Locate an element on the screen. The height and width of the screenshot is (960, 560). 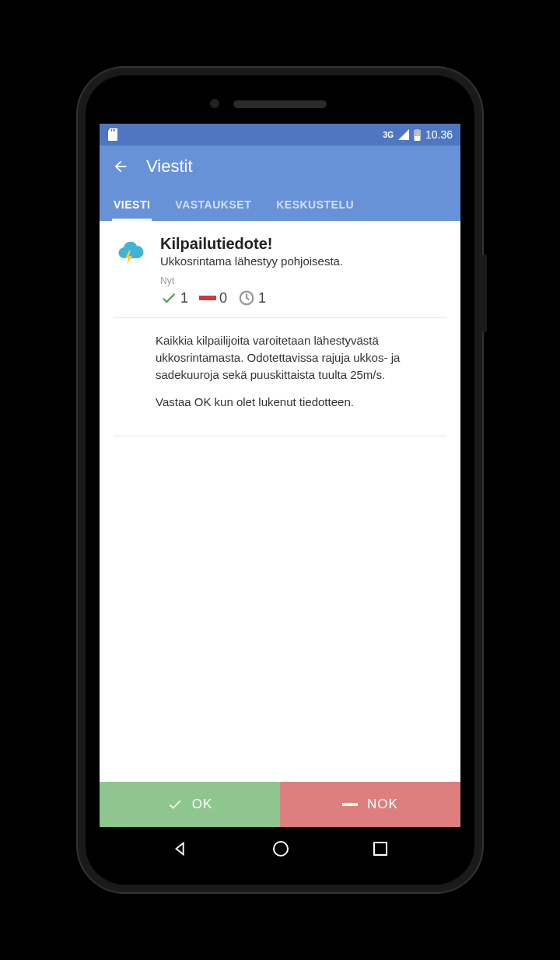
counter-nok: 0 is located at coordinates (213, 299).